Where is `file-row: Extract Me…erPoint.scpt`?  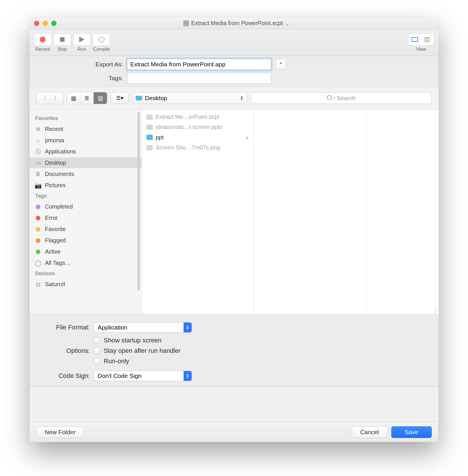
file-row: Extract Me…erPoint.scpt is located at coordinates (198, 117).